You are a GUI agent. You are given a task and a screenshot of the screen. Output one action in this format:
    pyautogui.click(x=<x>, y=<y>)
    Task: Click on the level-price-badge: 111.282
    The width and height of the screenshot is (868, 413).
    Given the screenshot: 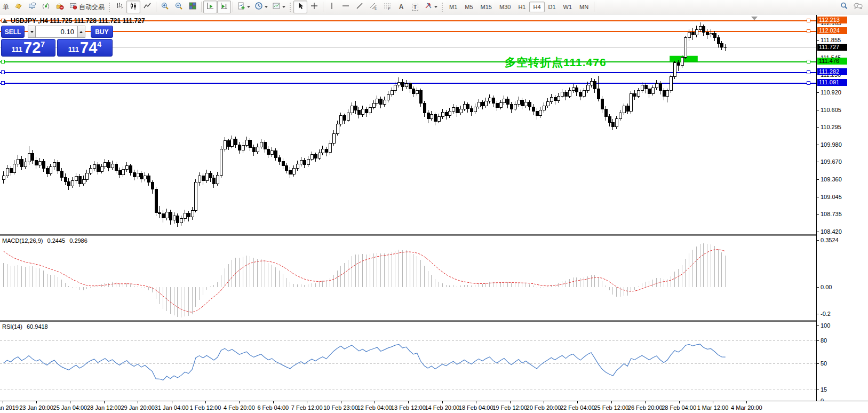 What is the action you would take?
    pyautogui.click(x=832, y=72)
    